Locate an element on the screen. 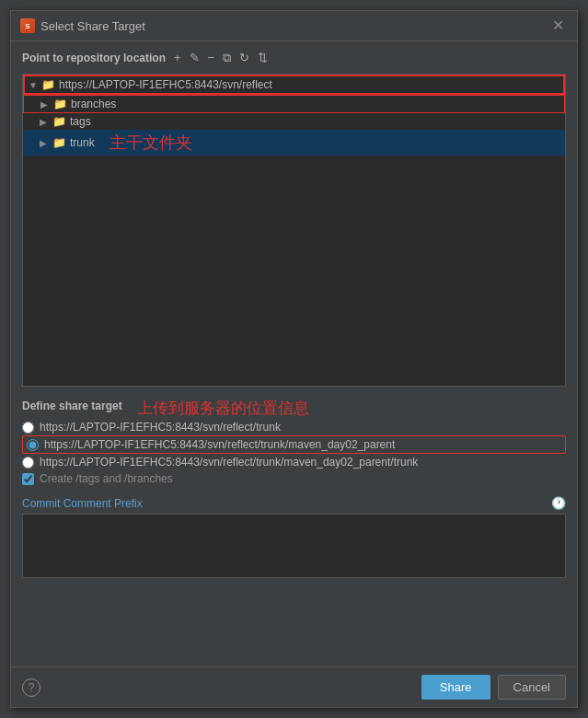  footer-left: ? is located at coordinates (31, 688).